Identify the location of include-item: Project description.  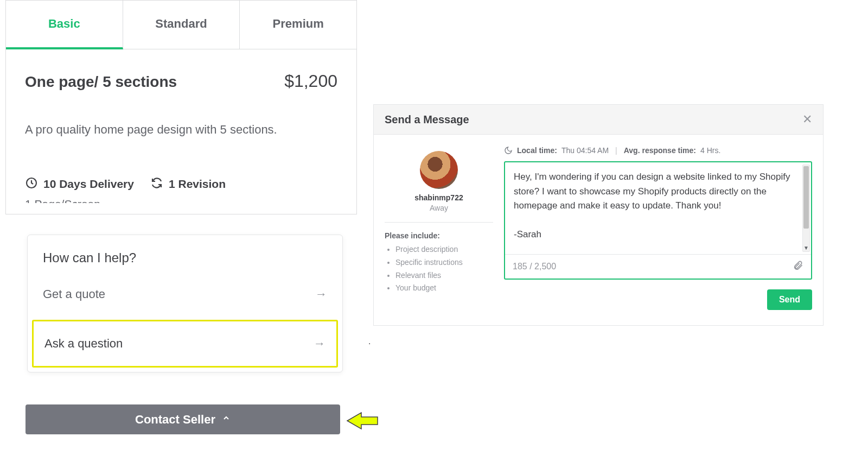
(444, 250).